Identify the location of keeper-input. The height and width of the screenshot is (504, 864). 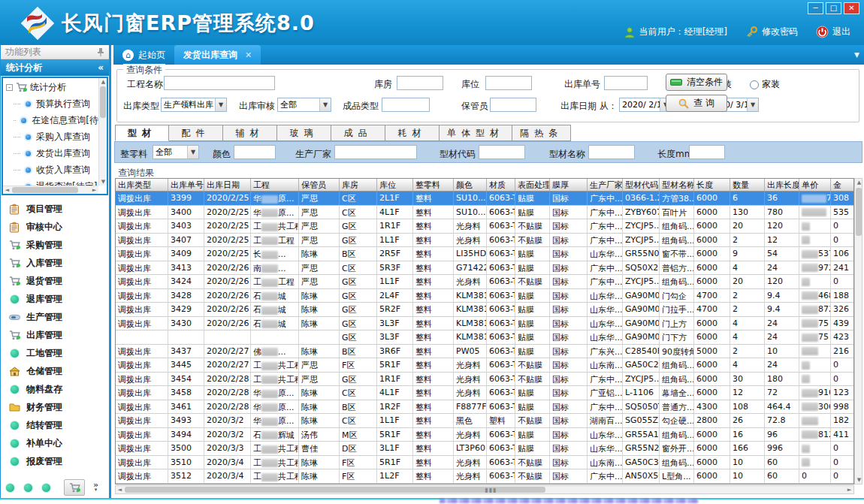
(513, 105).